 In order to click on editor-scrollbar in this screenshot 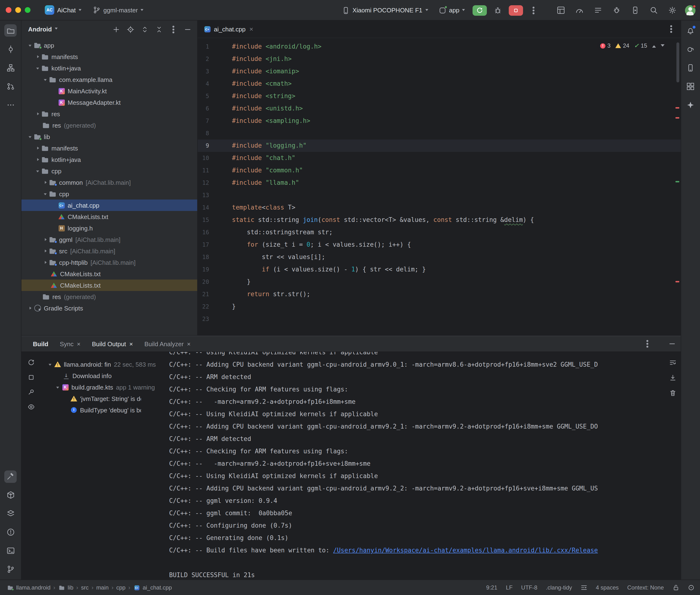, I will do `click(677, 62)`.